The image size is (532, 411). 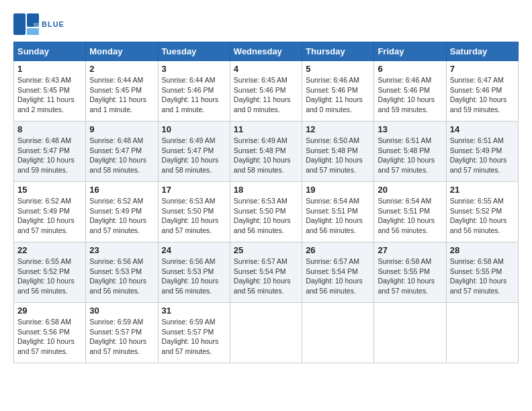 I want to click on calendar-cell: 27Sunrise: 6:58 AM Sunset: 5:55 PM Dayli…, so click(x=410, y=273).